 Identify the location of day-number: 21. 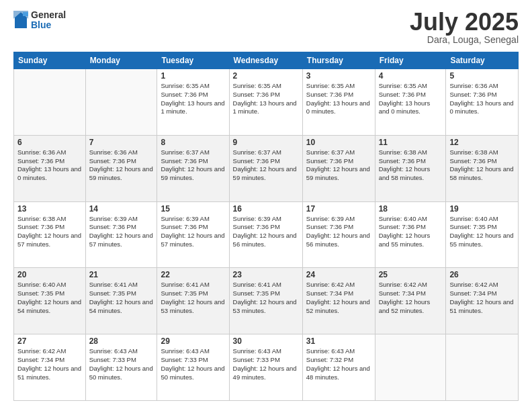
(122, 275).